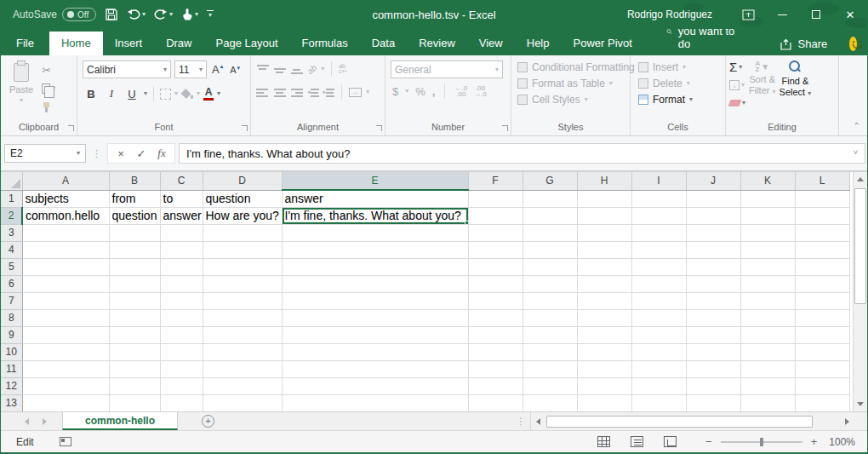 This screenshot has width=868, height=454. I want to click on cell-K1, so click(768, 198).